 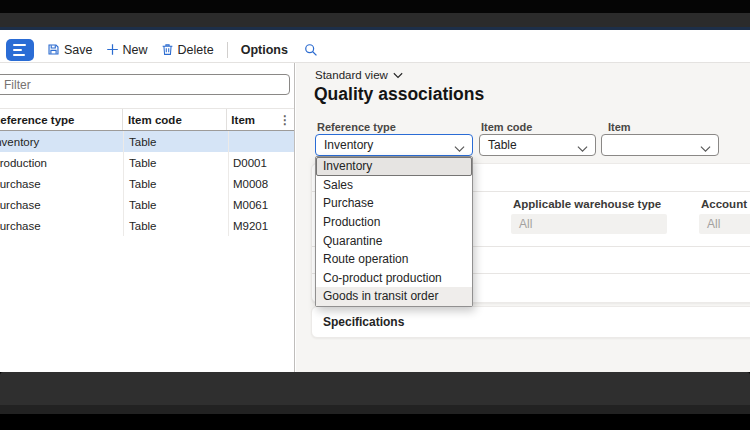 I want to click on cell-reference-type: Inventory, so click(x=62, y=142).